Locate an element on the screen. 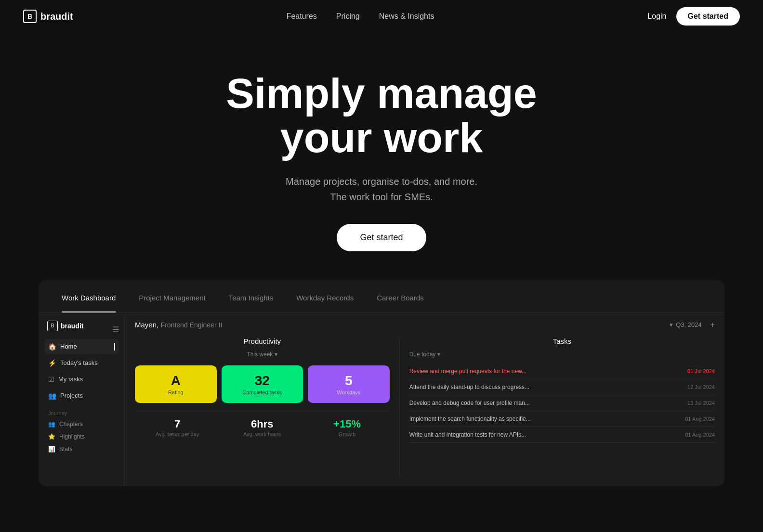 This screenshot has height=532, width=763. growth-value: +15% is located at coordinates (347, 424).